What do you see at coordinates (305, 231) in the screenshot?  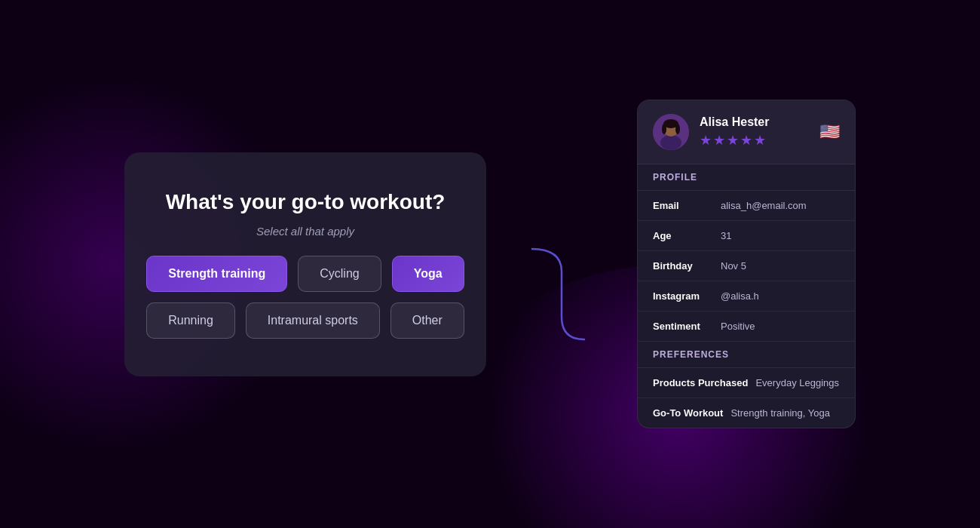 I see `survey-subtitle: Select all that apply` at bounding box center [305, 231].